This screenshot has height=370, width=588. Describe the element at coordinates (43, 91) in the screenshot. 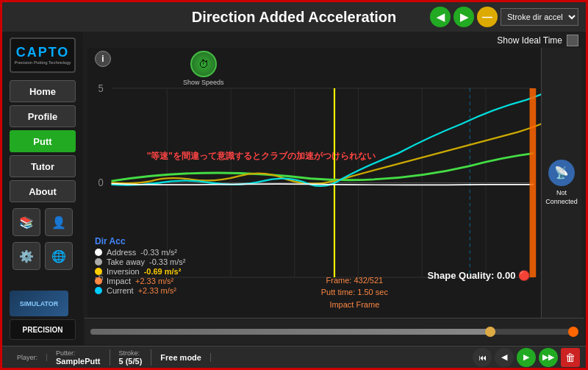

I see `sidebar-home-button: Home` at that location.